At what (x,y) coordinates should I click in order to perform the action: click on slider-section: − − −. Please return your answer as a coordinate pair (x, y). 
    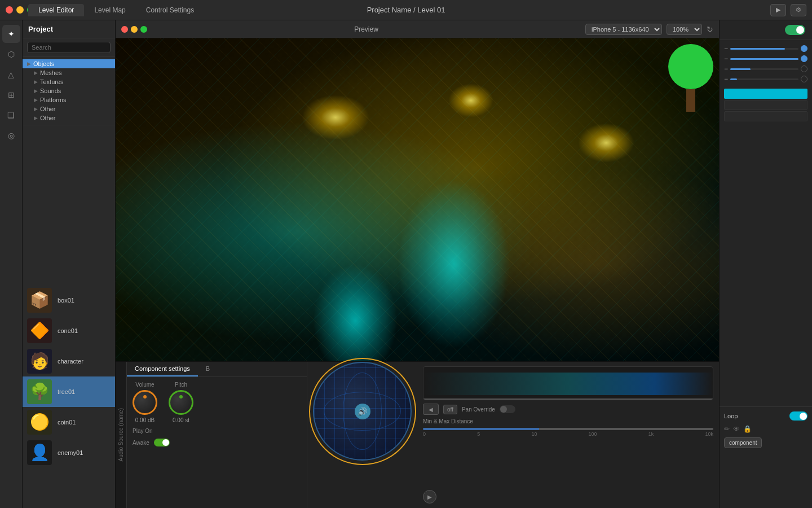
    Looking at the image, I should click on (766, 64).